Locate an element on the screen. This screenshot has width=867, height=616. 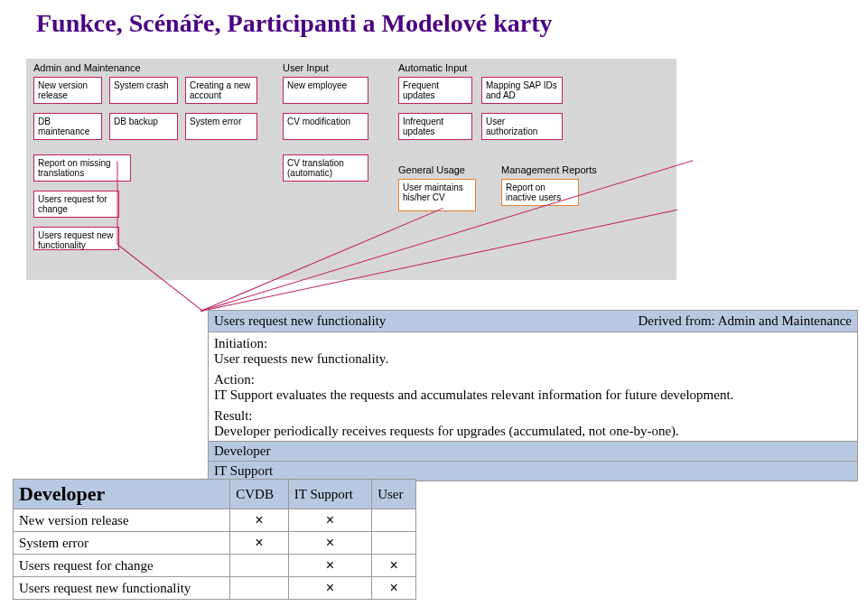
group-label-automatic-input: Automatic Input is located at coordinates (487, 68).